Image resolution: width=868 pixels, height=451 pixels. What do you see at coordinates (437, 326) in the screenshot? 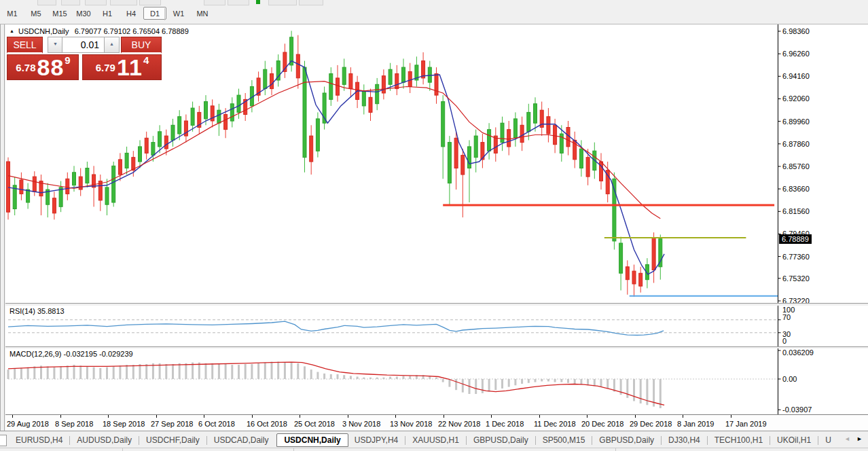
I see `rsi-canvas` at bounding box center [437, 326].